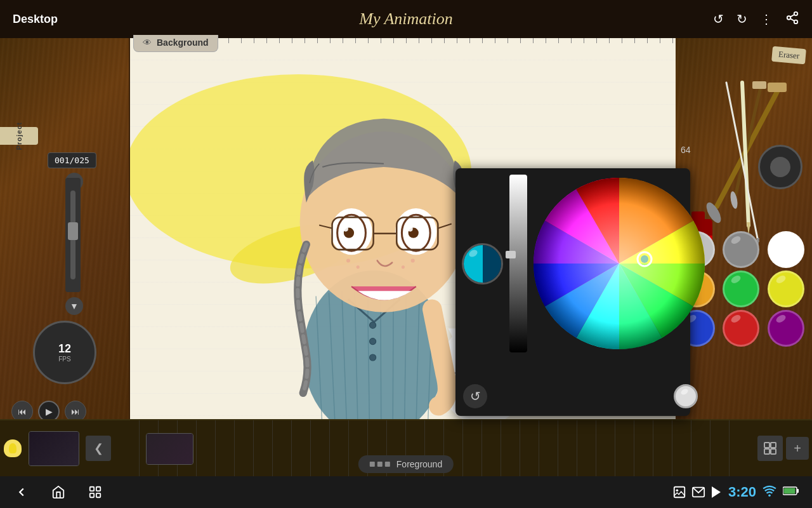 The height and width of the screenshot is (508, 812). What do you see at coordinates (756, 19) in the screenshot?
I see `top-bar-actions: ↺ ↻ ⋮` at bounding box center [756, 19].